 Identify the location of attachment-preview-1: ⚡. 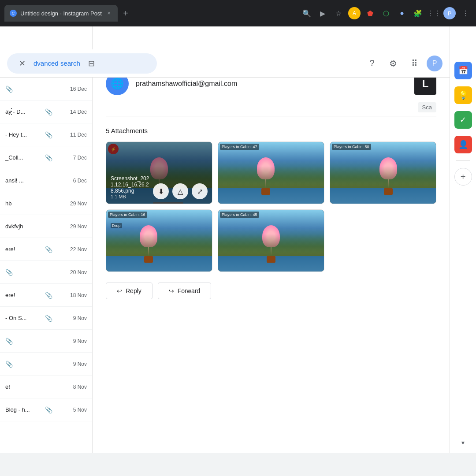
(159, 173).